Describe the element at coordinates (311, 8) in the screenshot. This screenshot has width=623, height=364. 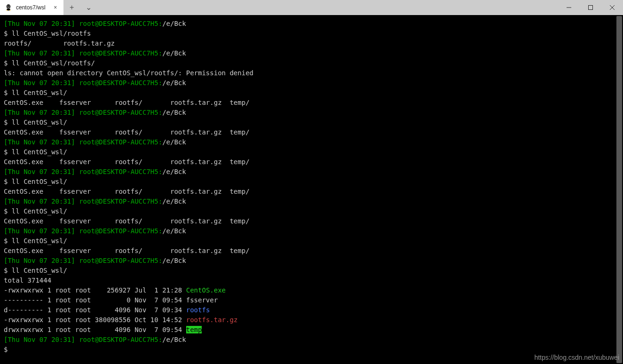
I see `titlebar: centos7/wsl × + ⌄` at that location.